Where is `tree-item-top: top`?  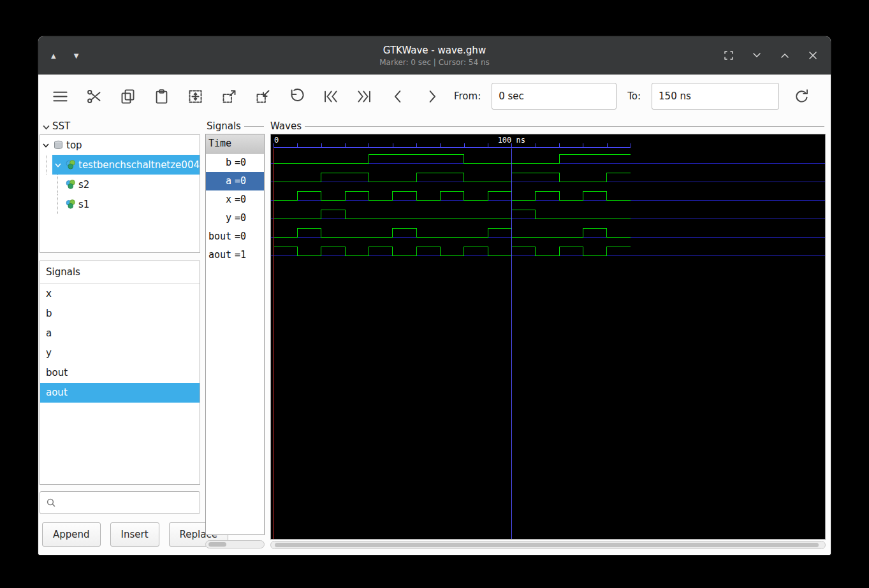
tree-item-top: top is located at coordinates (120, 145).